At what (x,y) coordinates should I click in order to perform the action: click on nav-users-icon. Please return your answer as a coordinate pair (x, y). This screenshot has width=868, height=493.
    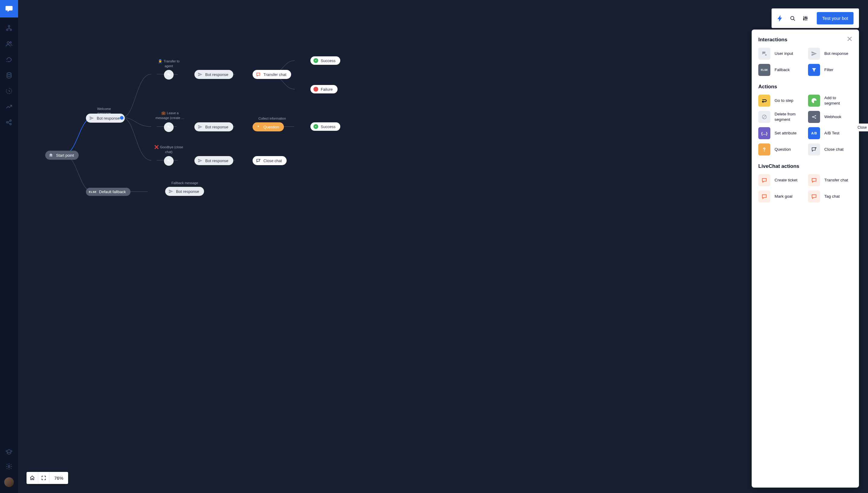
    Looking at the image, I should click on (9, 44).